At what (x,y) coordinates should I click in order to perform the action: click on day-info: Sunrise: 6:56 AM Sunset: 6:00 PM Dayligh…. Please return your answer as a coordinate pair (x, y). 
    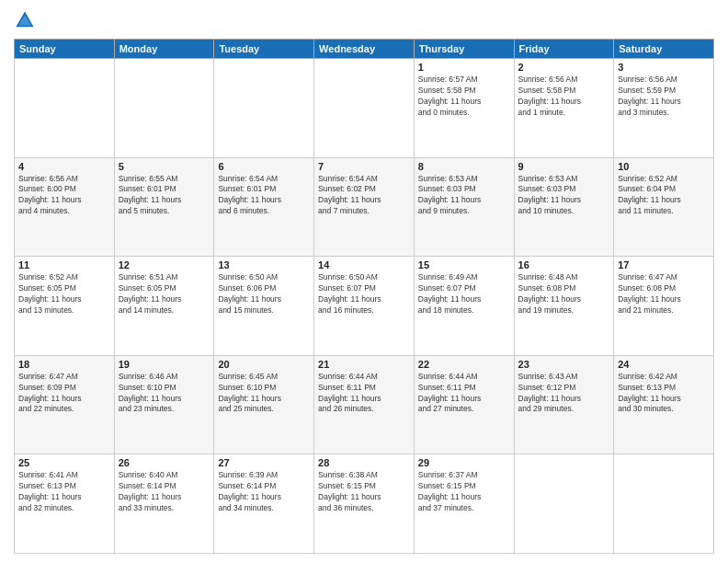
    Looking at the image, I should click on (64, 196).